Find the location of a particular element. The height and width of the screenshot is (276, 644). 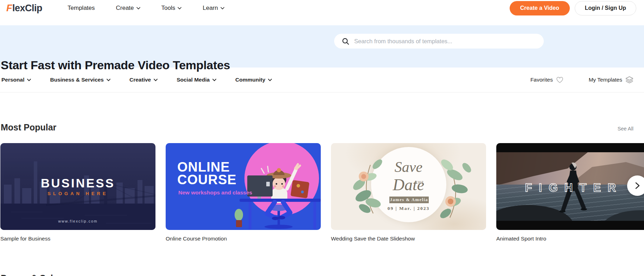

top-navbar: FlexClip Templates Create Tools Learn Cr… is located at coordinates (322, 13).